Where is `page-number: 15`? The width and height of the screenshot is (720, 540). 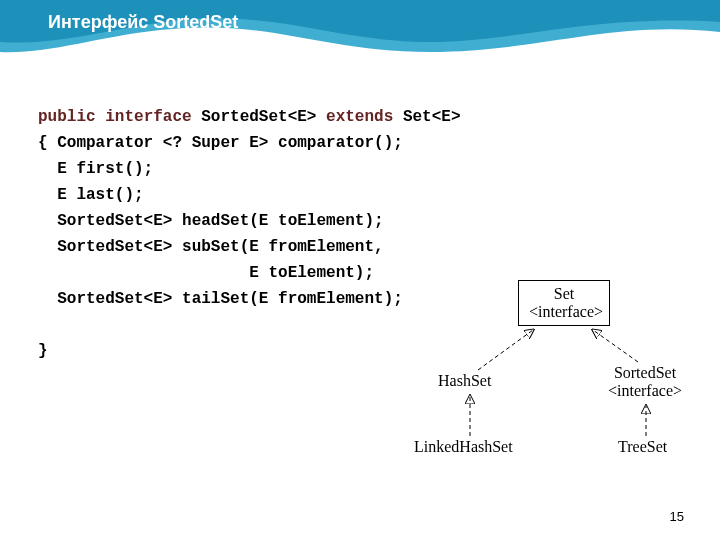
page-number: 15 is located at coordinates (677, 516).